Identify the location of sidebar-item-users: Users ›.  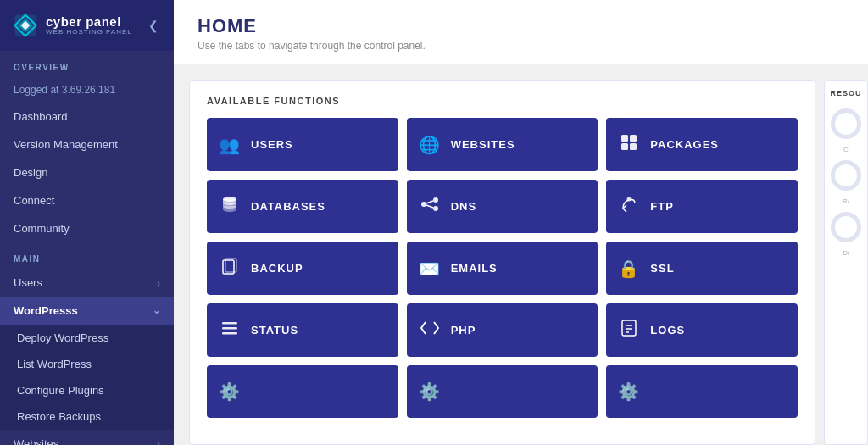
(86, 283).